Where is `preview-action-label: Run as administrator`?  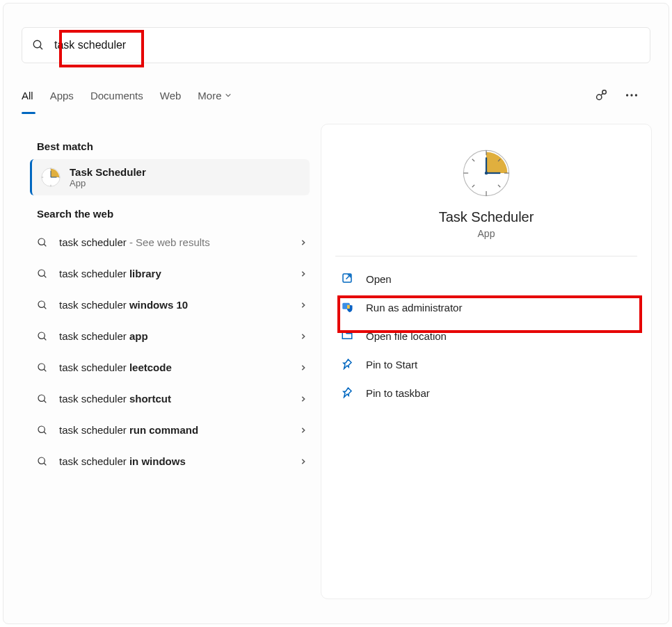
preview-action-label: Run as administrator is located at coordinates (414, 307).